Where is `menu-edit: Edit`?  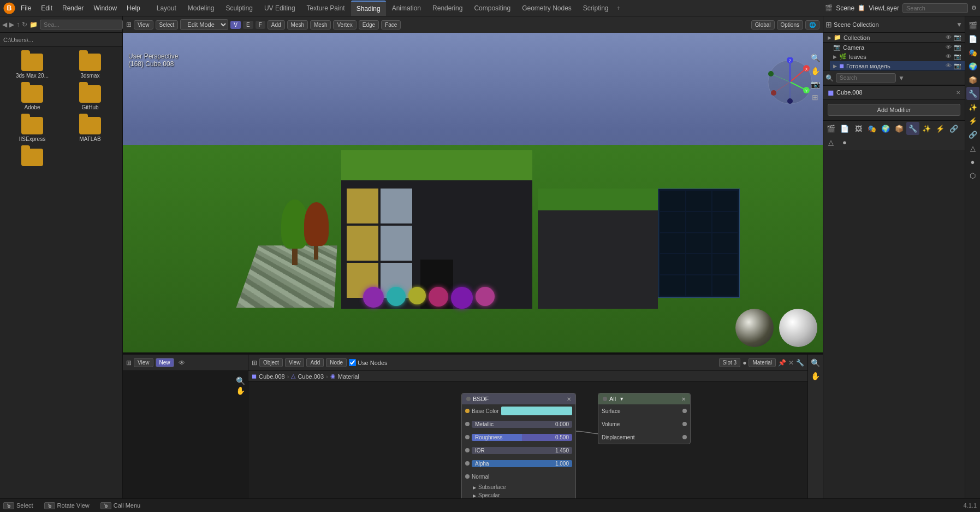
menu-edit: Edit is located at coordinates (47, 8).